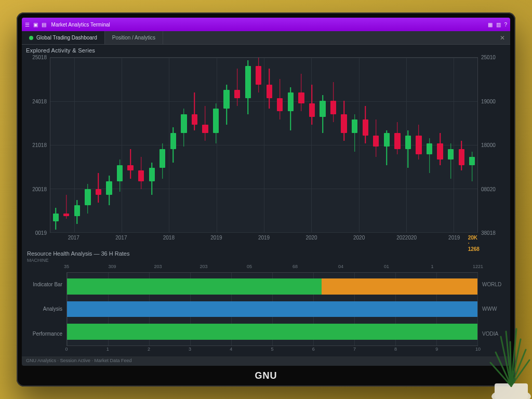 Image resolution: width=532 pixels, height=399 pixels. Describe the element at coordinates (436, 349) in the screenshot. I see `tick-label: 9` at that location.